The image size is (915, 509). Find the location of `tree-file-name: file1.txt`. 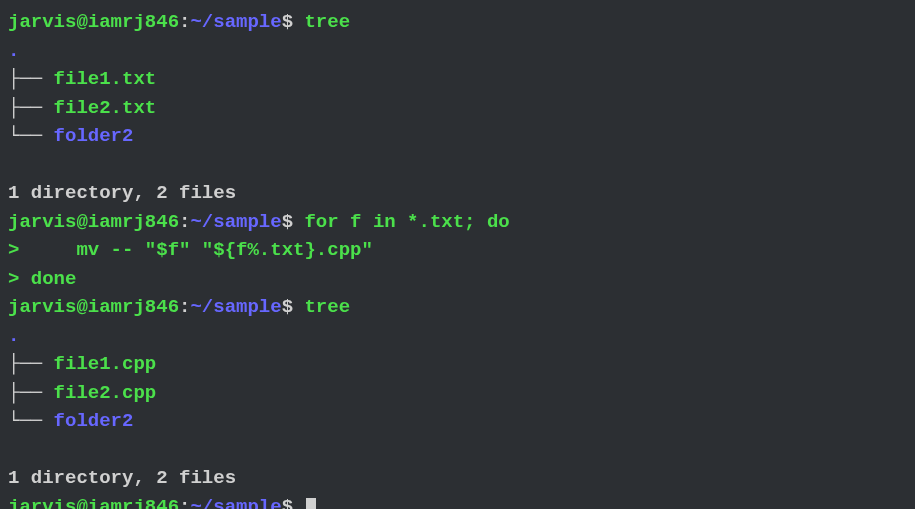

tree-file-name: file1.txt is located at coordinates (106, 79).